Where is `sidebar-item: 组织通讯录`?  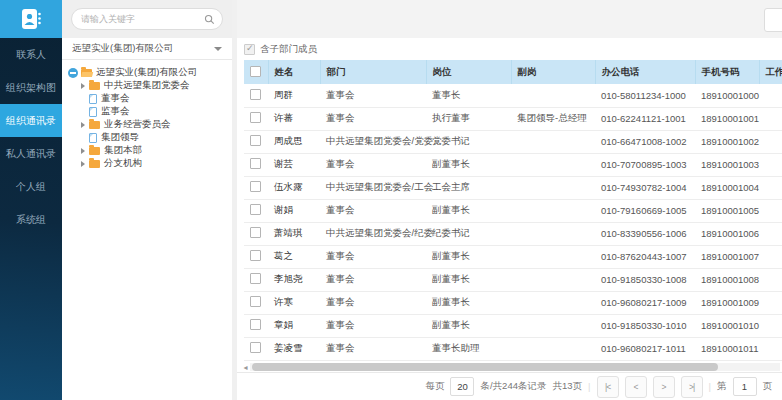
sidebar-item: 组织通讯录 is located at coordinates (31, 120).